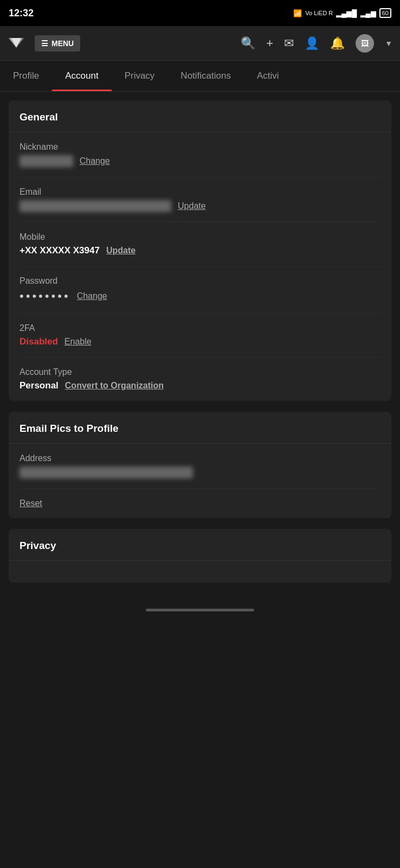 The height and width of the screenshot is (868, 400). Describe the element at coordinates (200, 155) in the screenshot. I see `nickname-field: Nickname ████████ Change` at that location.